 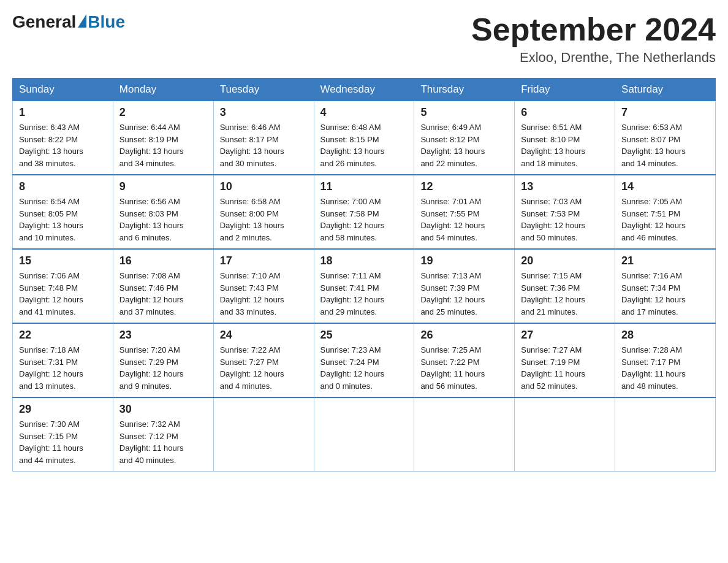 I want to click on day-info: Sunrise: 6:46 AMSunset: 8:17 PMDaylight:…, so click(x=252, y=145).